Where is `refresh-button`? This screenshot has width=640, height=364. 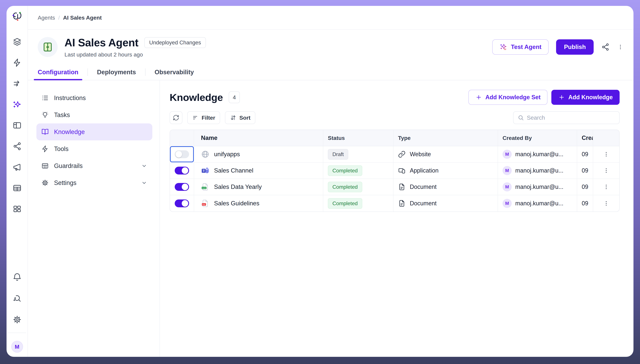
refresh-button is located at coordinates (176, 118).